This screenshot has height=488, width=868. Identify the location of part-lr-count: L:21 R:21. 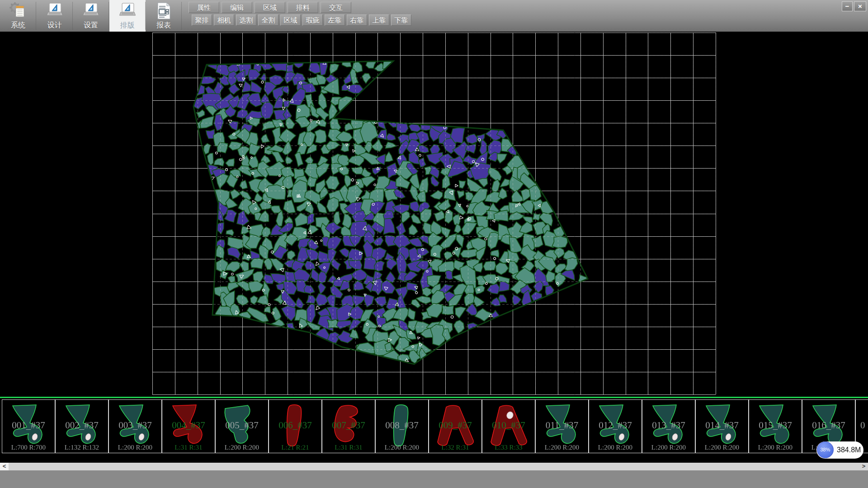
(295, 447).